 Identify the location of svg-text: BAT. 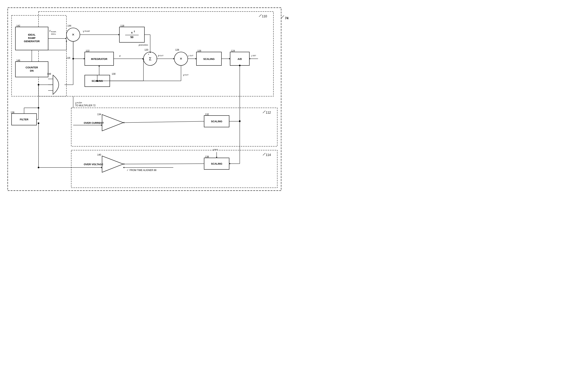
(216, 150).